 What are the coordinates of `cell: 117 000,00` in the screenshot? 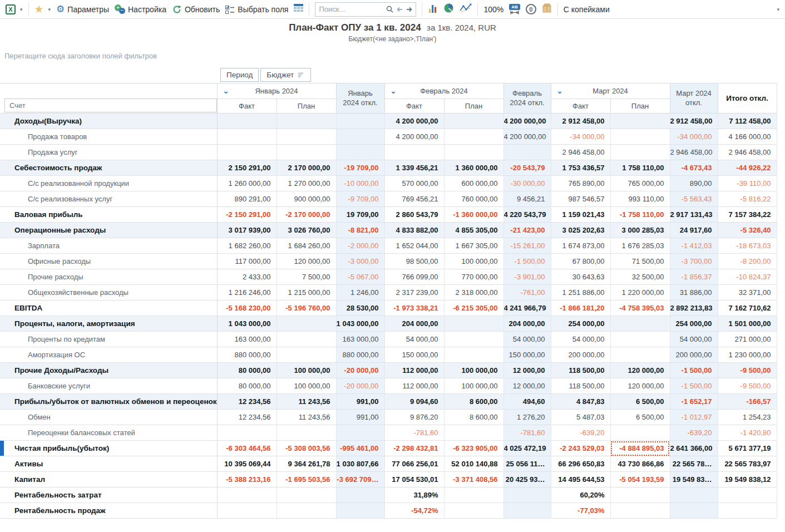 It's located at (247, 262).